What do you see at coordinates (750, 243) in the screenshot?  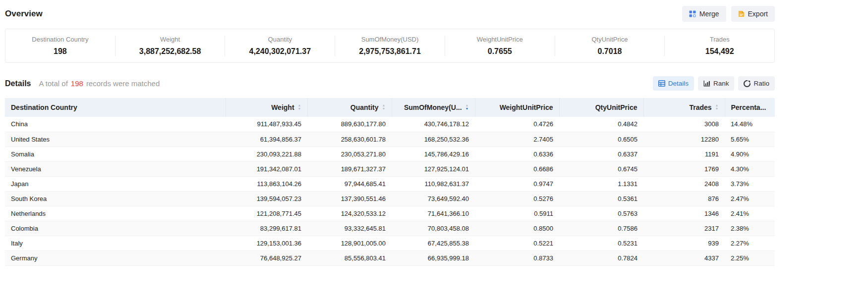 I see `cell-percentage: 2.27%` at bounding box center [750, 243].